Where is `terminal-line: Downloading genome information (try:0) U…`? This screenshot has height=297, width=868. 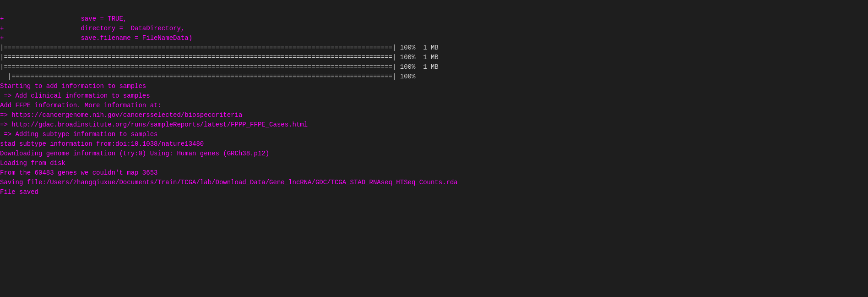 terminal-line: Downloading genome information (try:0) U… is located at coordinates (434, 154).